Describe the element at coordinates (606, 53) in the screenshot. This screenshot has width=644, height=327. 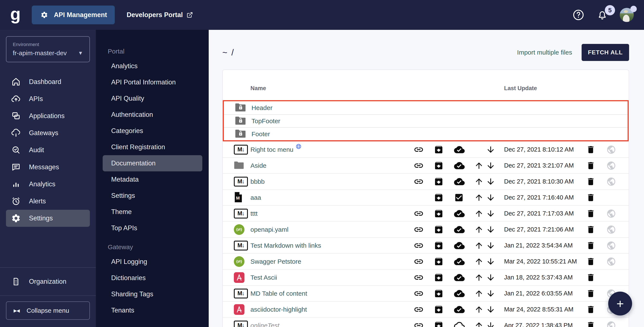
I see `fetch-all-button: FETCH ALL` at that location.